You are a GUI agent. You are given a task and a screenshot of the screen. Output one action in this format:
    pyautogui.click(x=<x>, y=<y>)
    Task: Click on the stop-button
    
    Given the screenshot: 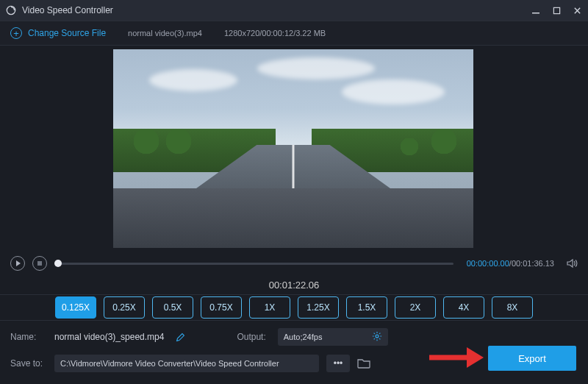 What is the action you would take?
    pyautogui.click(x=40, y=263)
    